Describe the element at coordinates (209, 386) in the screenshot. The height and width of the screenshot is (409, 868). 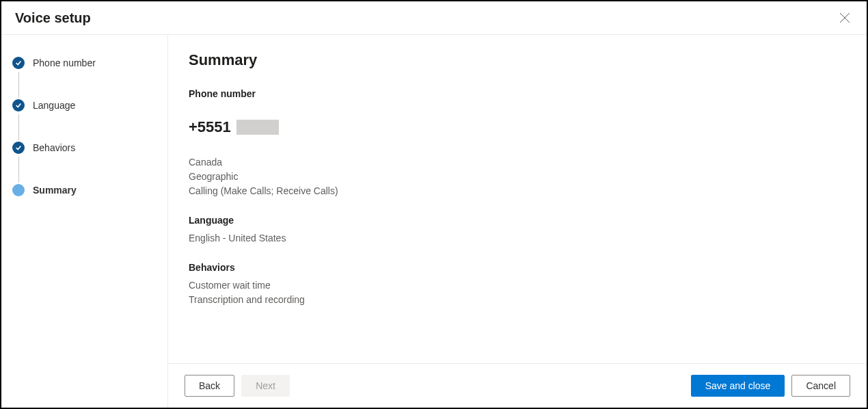
I see `back-button: Back` at that location.